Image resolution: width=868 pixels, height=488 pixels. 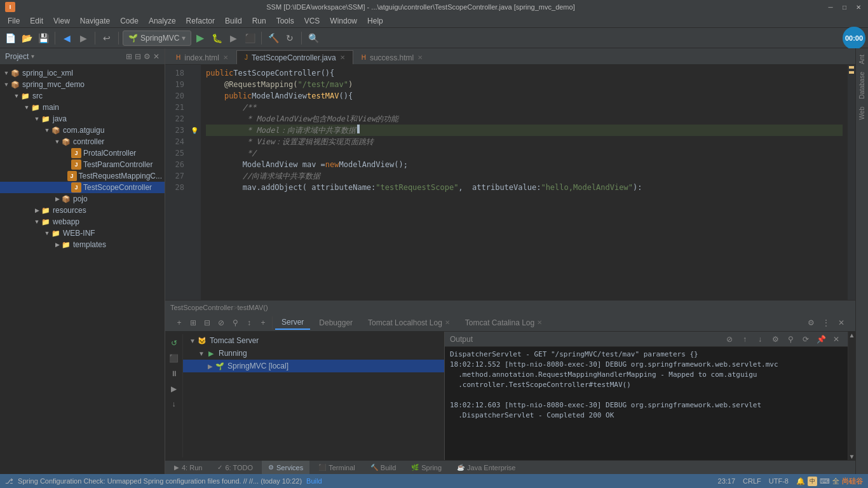 What do you see at coordinates (286, 468) in the screenshot?
I see `bottom-tab-services: ⚙ Services` at bounding box center [286, 468].